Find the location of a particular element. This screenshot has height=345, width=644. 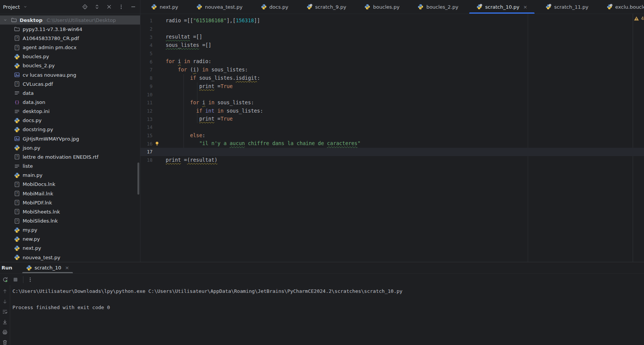

tab-exclu.boucle.py: exclu.boucle.py is located at coordinates (621, 7).